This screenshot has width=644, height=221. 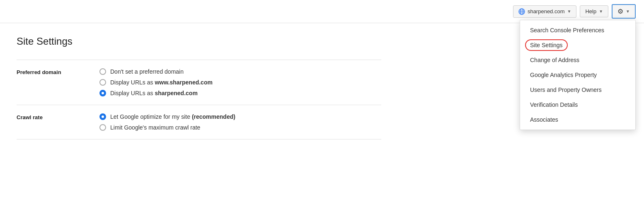 What do you see at coordinates (162, 82) in the screenshot?
I see `radio-www-label: Display URLs as www.sharpened.com` at bounding box center [162, 82].